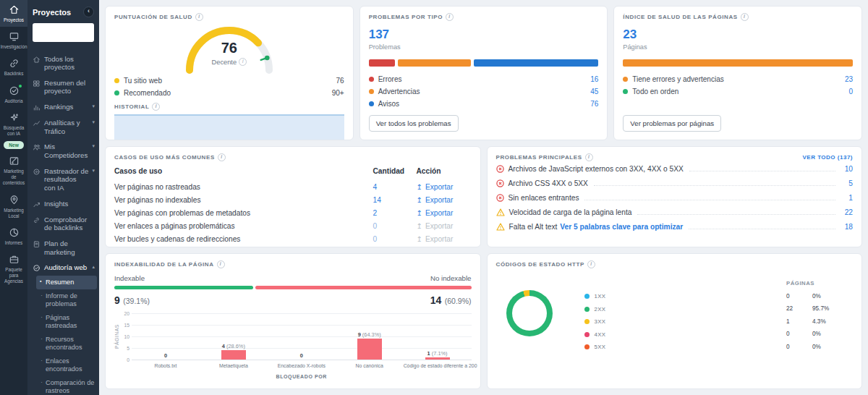 This screenshot has height=395, width=868. I want to click on rail-item-projects: Proyectos, so click(14, 13).